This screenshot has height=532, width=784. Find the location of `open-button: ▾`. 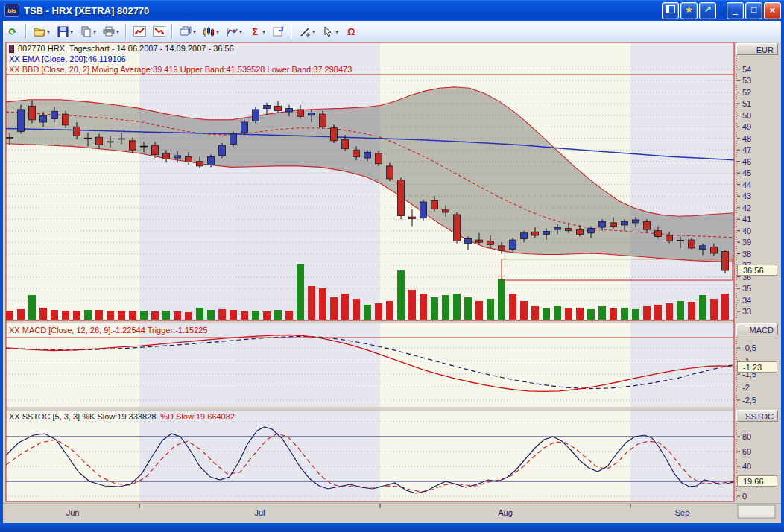

open-button: ▾ is located at coordinates (42, 31).